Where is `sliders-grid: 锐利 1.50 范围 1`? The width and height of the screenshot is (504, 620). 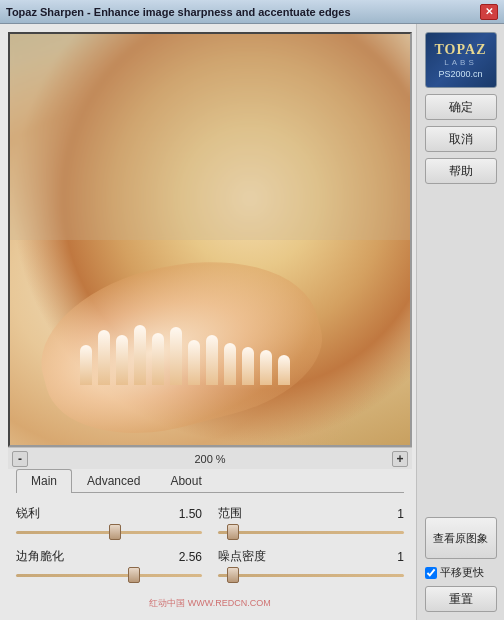
sliders-grid: 锐利 1.50 范围 1 is located at coordinates (210, 544).